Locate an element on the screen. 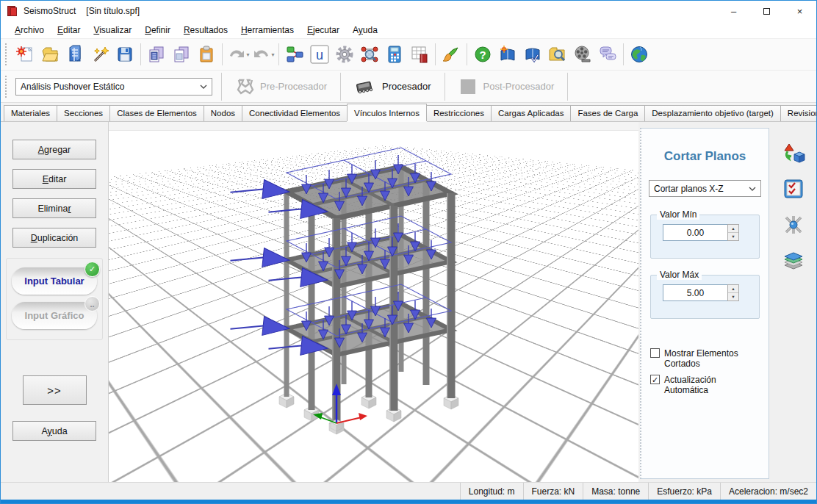 The height and width of the screenshot is (504, 817). pre-processor-icon is located at coordinates (245, 87).